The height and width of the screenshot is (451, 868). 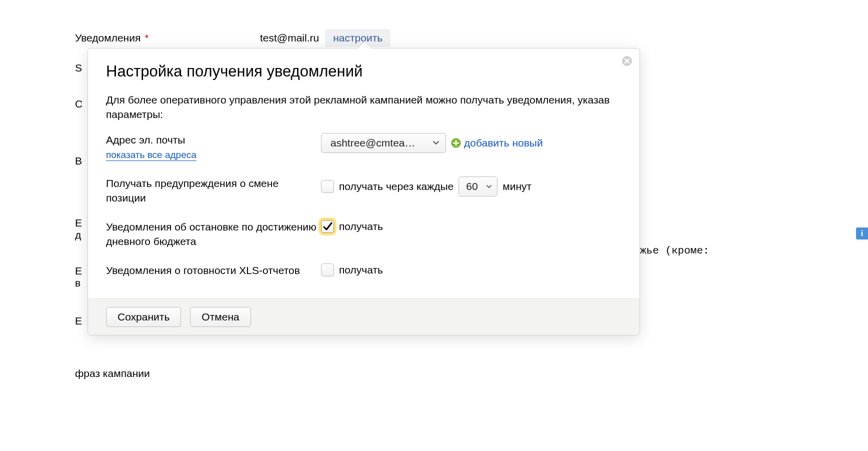 I want to click on xls-checkbox, so click(x=328, y=270).